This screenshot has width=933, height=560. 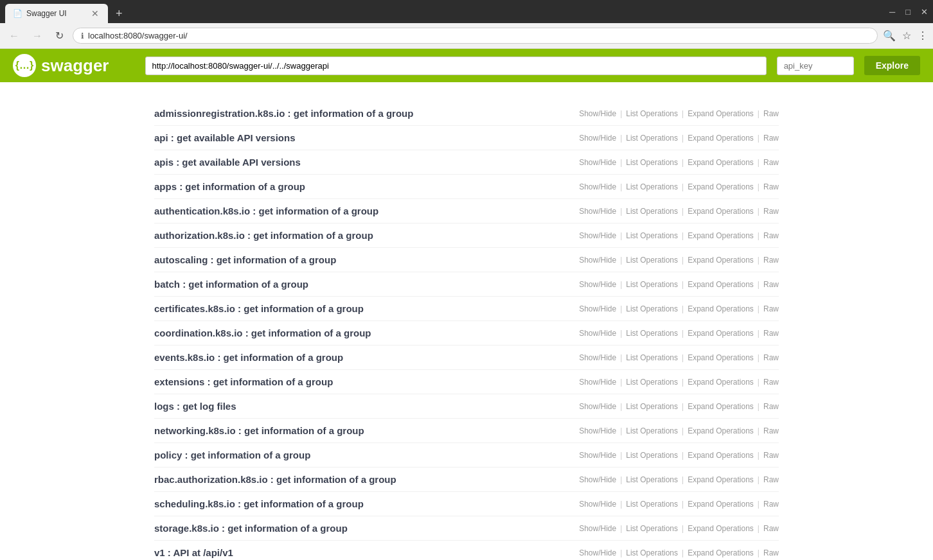 I want to click on active-tab: 📄 Swagger UI ✕, so click(x=57, y=13).